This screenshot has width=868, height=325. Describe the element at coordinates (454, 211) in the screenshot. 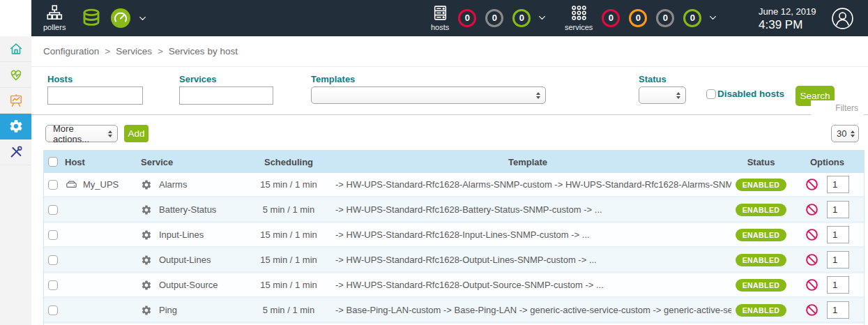

I see `table-row: Battery-Status 5 min / 1 min -> HW-UPS-S…` at that location.